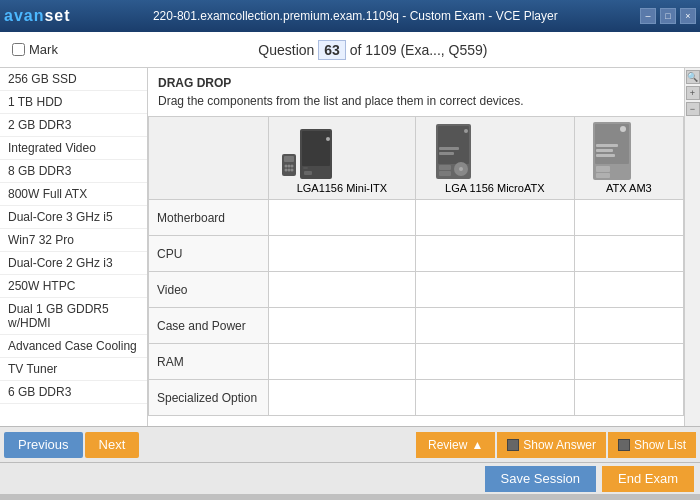 Image resolution: width=700 pixels, height=500 pixels. I want to click on title-bar: avanset 220-801.examcollection.premium.e…, so click(350, 16).